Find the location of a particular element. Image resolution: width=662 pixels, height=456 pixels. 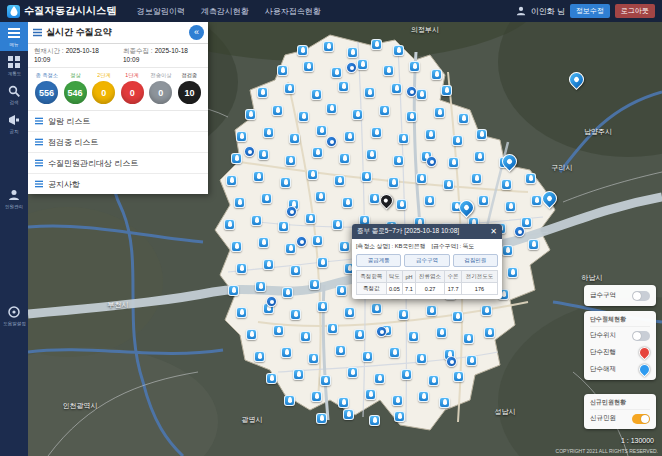

sidebar-item-도움말설정: 도움말설정 is located at coordinates (14, 316).